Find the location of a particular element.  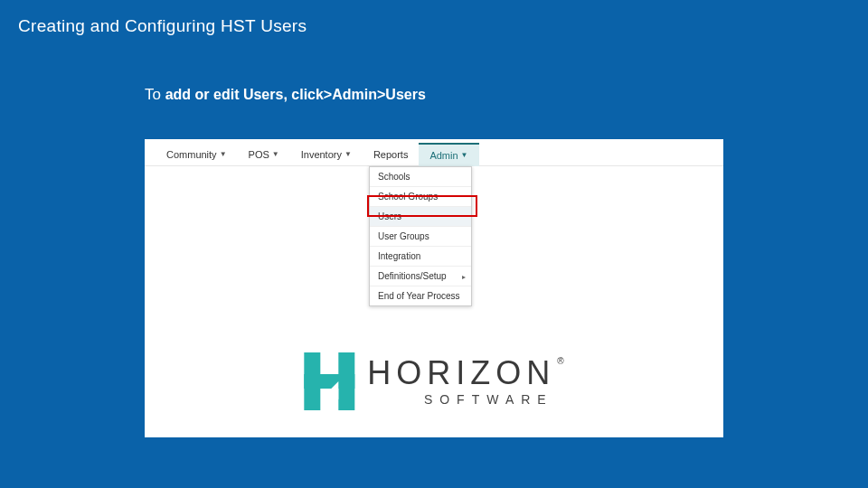

instruction-text: To add or edit Users, click>Admin>Users is located at coordinates (286, 95).